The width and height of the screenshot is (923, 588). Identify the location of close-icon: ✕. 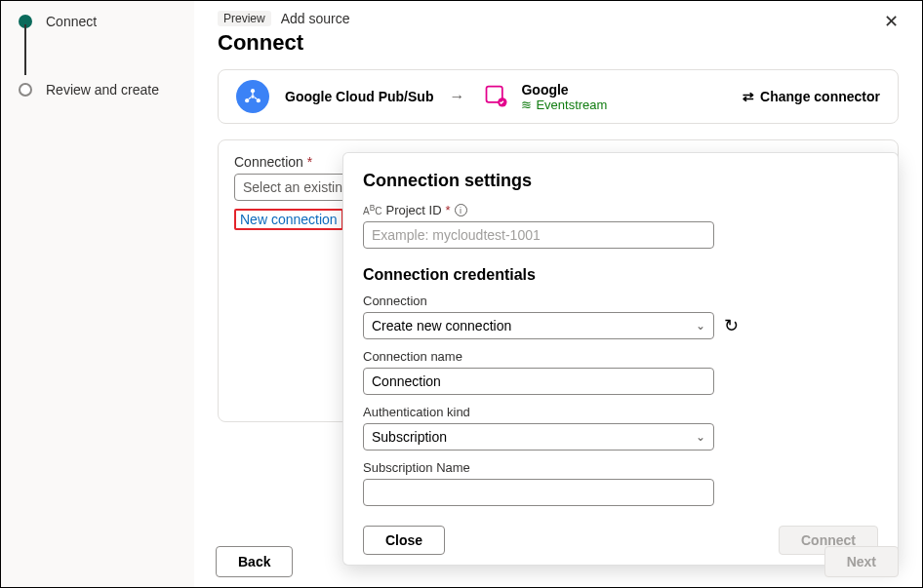
(892, 21).